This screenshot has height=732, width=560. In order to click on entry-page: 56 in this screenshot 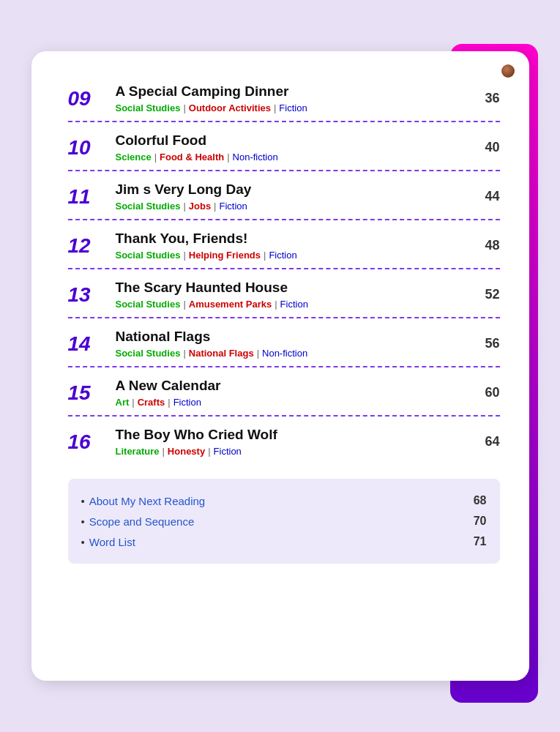, I will do `click(487, 344)`.